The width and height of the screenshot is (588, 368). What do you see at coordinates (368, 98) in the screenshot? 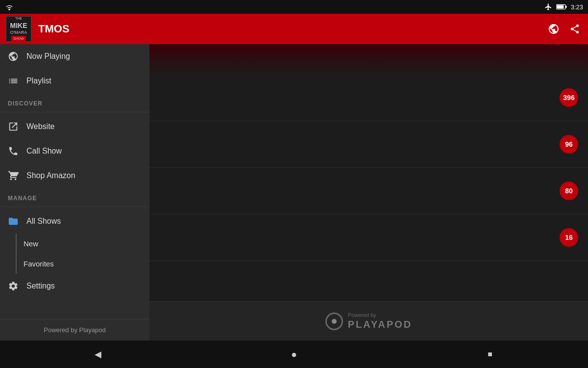
I see `content-row-1: 396` at bounding box center [368, 98].